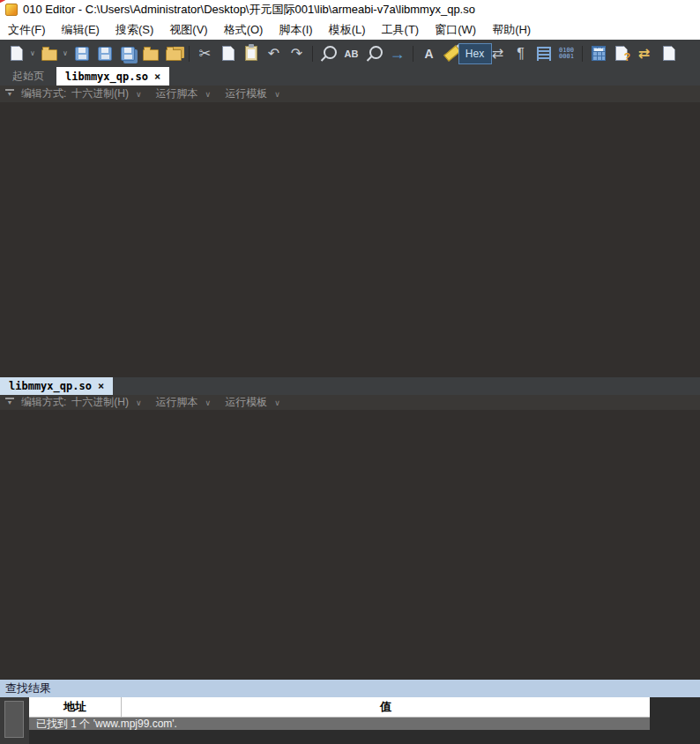 The height and width of the screenshot is (744, 700). I want to click on save-all-icon, so click(127, 53).